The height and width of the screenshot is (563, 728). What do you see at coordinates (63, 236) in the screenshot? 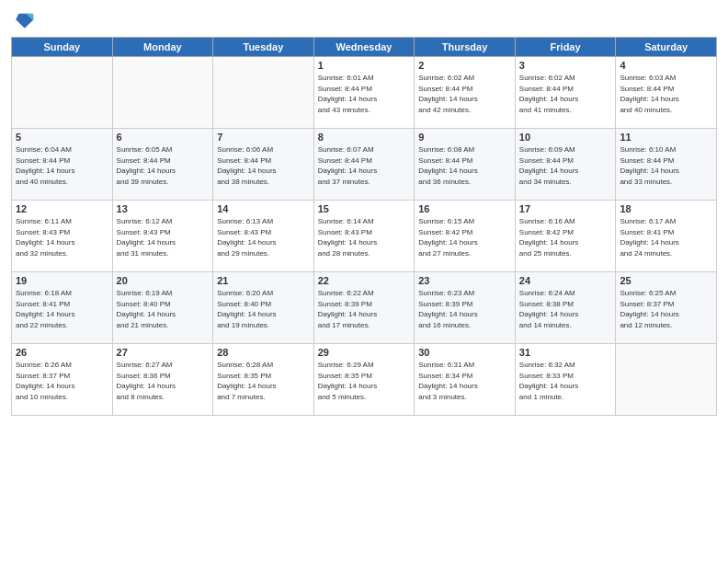
I see `calendar-cell: 12Sunrise: 6:11 AMSunset: 8:43 PMDayligh…` at bounding box center [63, 236].